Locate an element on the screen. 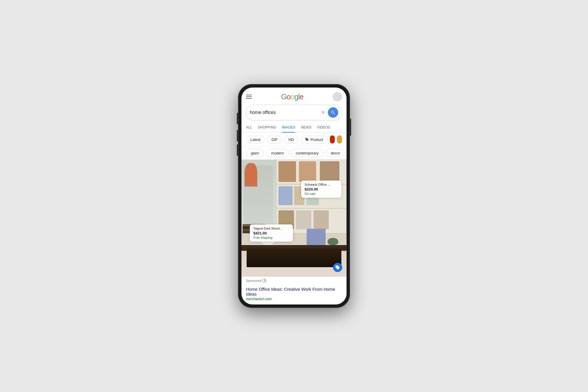 Image resolution: width=588 pixels, height=392 pixels. logo-e: e is located at coordinates (301, 97).